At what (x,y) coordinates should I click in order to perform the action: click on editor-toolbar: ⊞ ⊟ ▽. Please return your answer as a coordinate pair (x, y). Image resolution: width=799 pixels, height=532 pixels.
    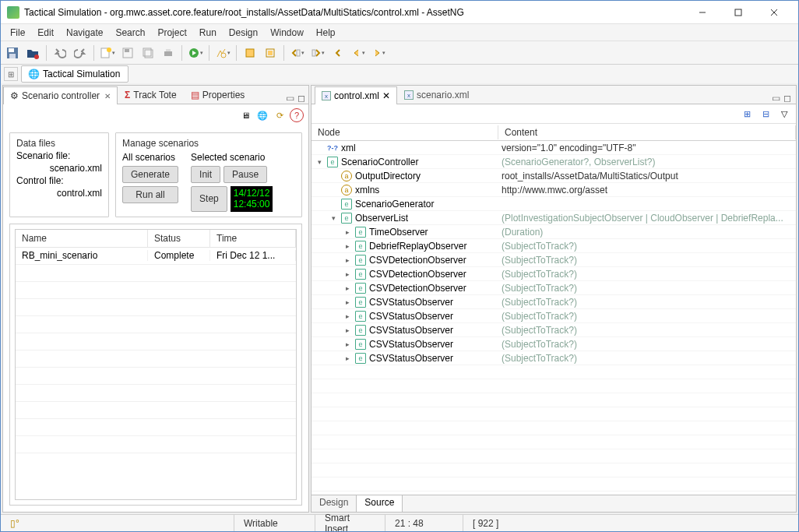
    Looking at the image, I should click on (554, 114).